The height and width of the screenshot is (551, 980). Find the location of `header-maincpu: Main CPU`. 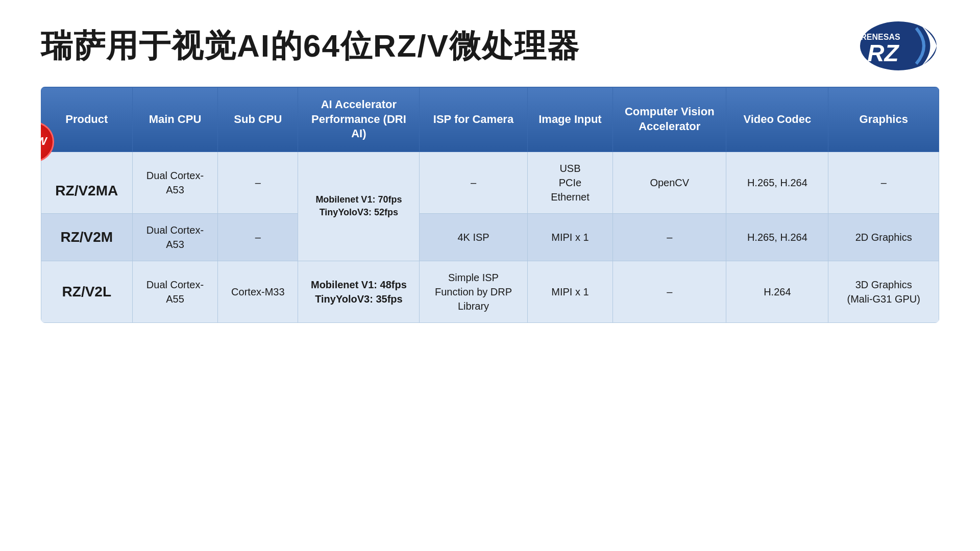

header-maincpu: Main CPU is located at coordinates (175, 119).